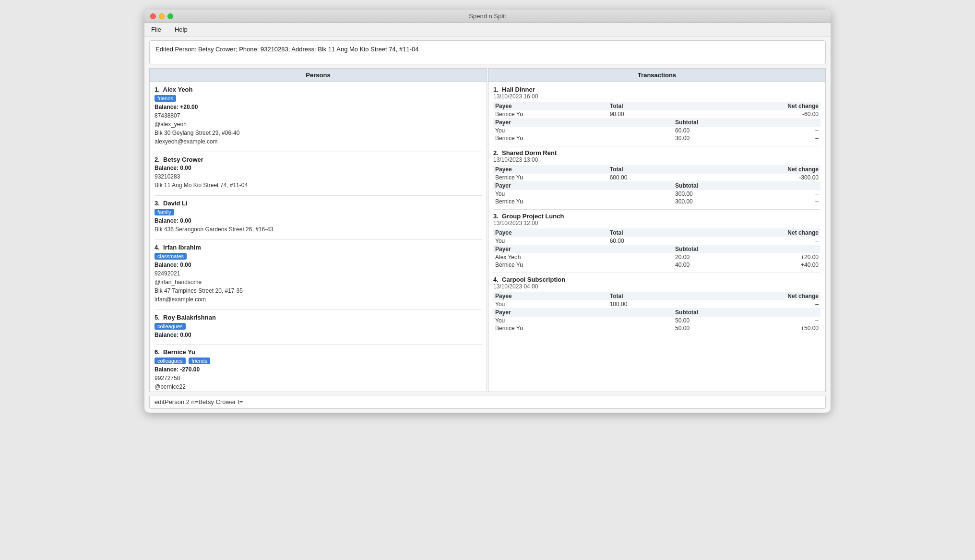  Describe the element at coordinates (318, 370) in the screenshot. I see `person-6: 6. Bernice Yu colleagues friends Balance…` at that location.